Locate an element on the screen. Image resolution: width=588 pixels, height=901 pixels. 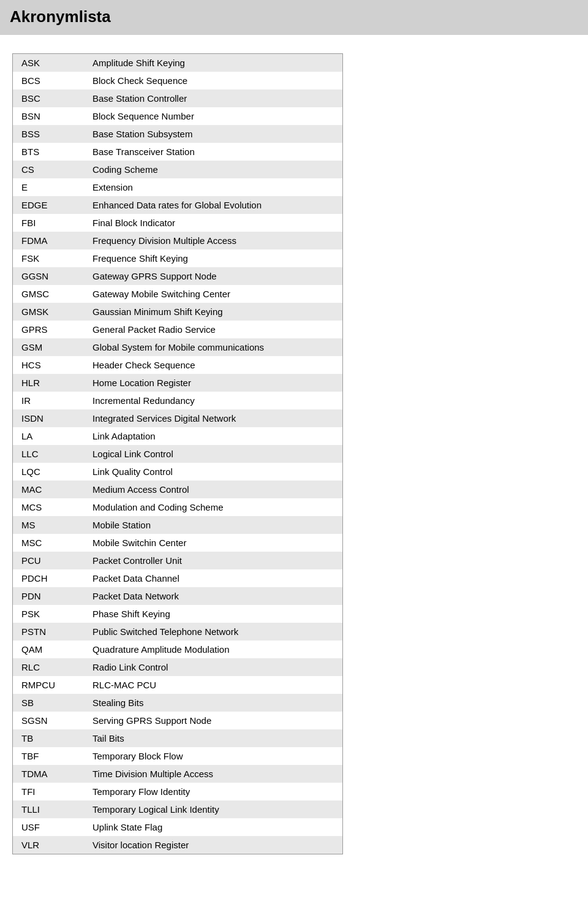
table-row: ASKAmplitude Shift Keying is located at coordinates (178, 63).